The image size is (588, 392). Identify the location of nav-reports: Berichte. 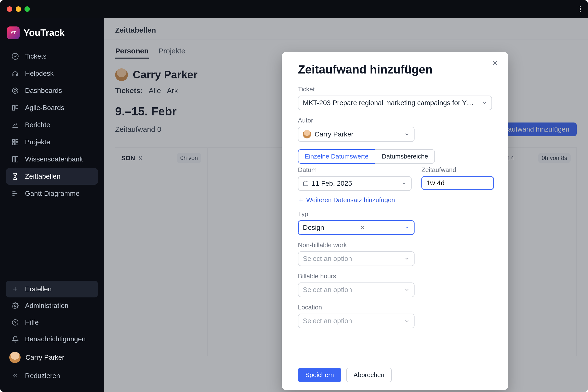
(52, 125).